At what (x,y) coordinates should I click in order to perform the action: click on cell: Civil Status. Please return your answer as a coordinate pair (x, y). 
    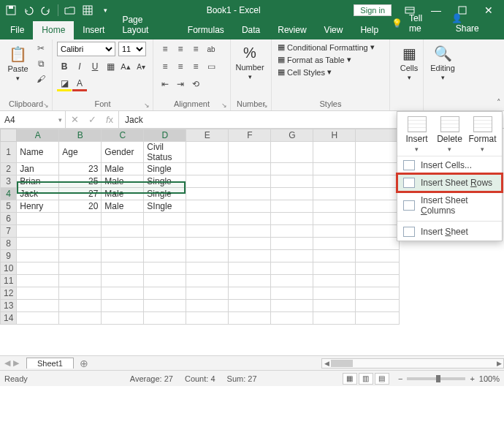
    Looking at the image, I should click on (165, 152).